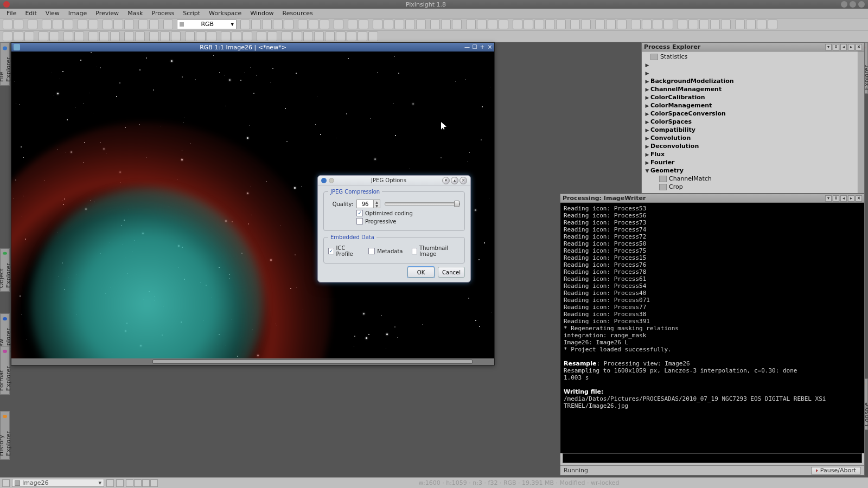 This screenshot has height=488, width=868. What do you see at coordinates (753, 47) in the screenshot?
I see `process-explorer-titlebar: Process Explorer ▾ ⇕ ◂ ▸ ×` at bounding box center [753, 47].